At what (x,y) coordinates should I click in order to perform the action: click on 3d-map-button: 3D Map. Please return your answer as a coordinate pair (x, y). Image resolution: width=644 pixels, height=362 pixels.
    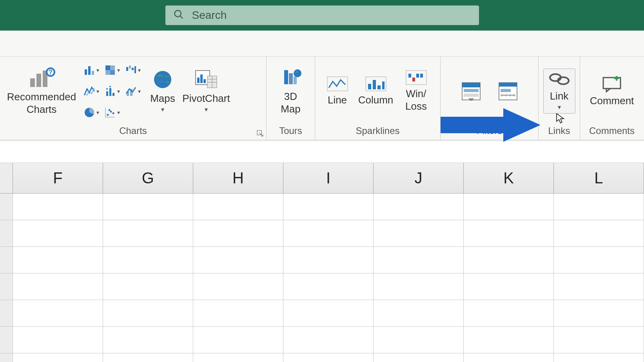
    Looking at the image, I should click on (291, 91).